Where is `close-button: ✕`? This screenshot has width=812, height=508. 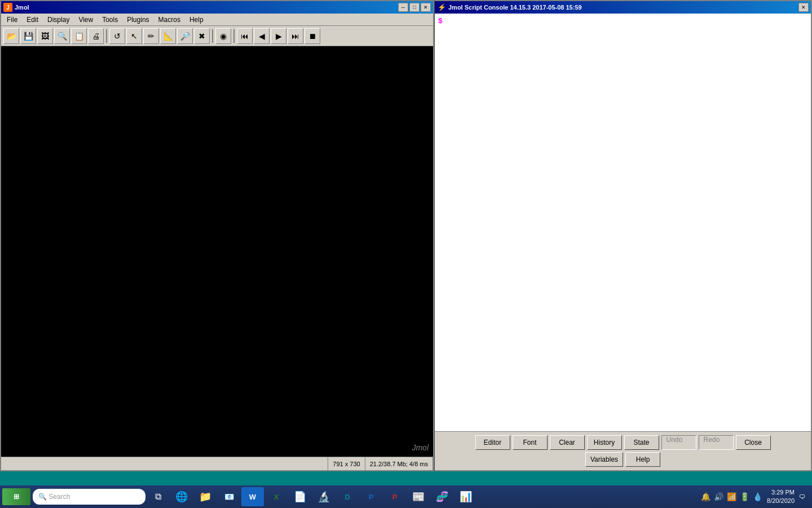
close-button: ✕ is located at coordinates (426, 7).